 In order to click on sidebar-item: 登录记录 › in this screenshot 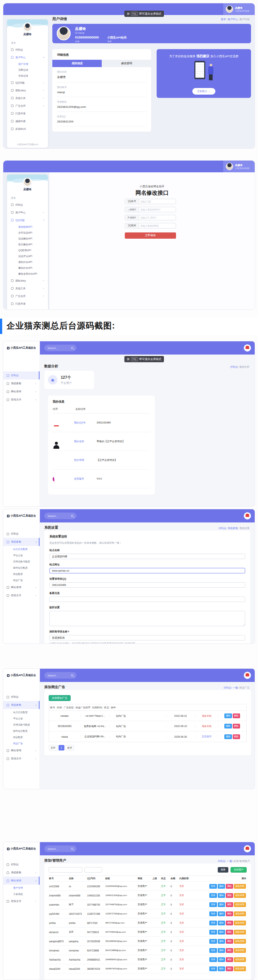, I will do `click(27, 76)`.